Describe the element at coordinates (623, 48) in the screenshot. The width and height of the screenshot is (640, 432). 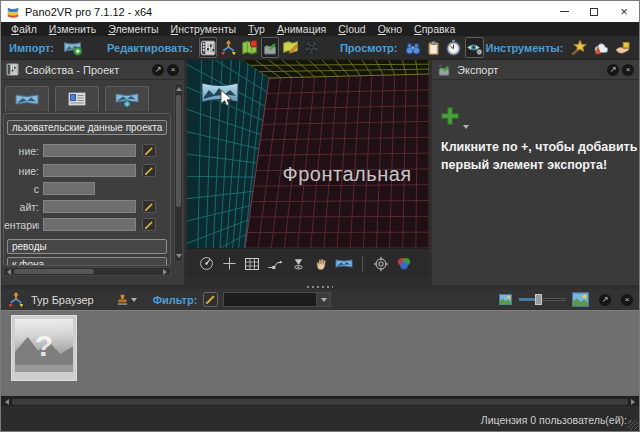
I see `share-button` at that location.